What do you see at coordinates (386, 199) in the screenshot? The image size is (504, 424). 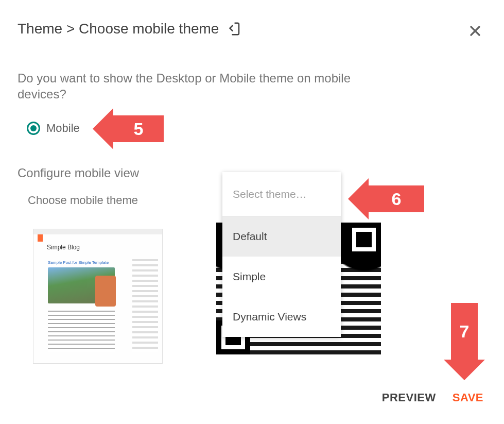 I see `annotation-arrow-6: 6` at bounding box center [386, 199].